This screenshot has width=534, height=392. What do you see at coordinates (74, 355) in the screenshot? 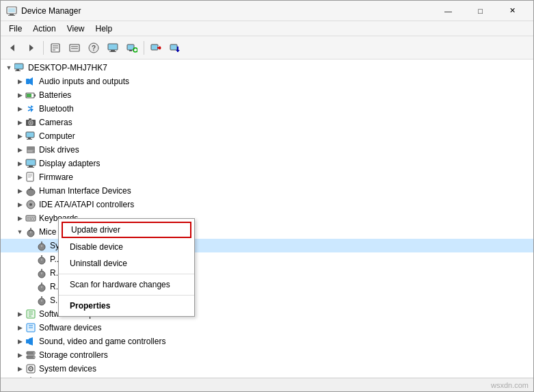
I see `storage-label: Storage controllers` at bounding box center [74, 355].